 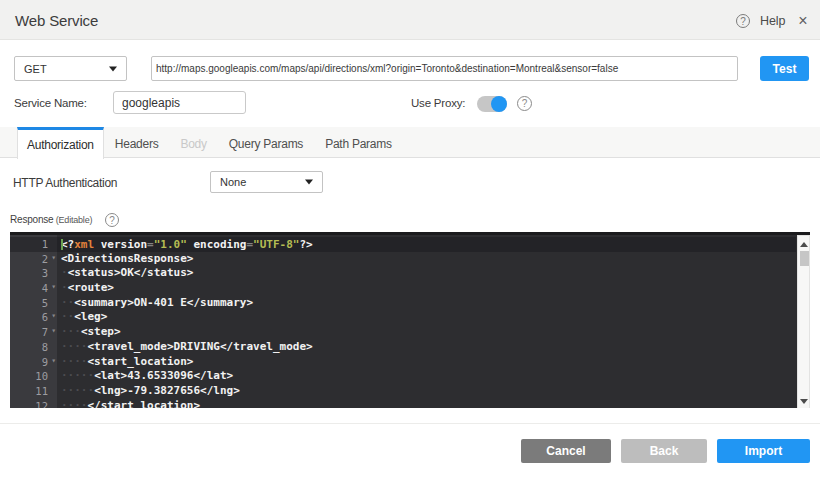 I want to click on http-authentication-select: None, so click(x=266, y=182).